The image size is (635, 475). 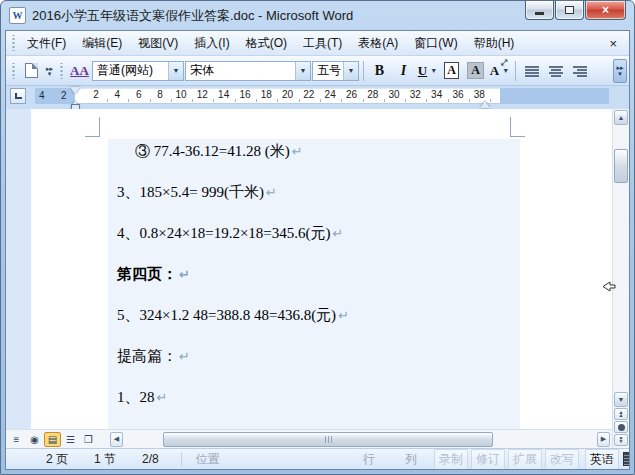 What do you see at coordinates (318, 44) in the screenshot?
I see `menubar: 文件(F)编辑(E)视图(V)插入(I)格式(O)工具(T)表格(A)窗口(W)…` at bounding box center [318, 44].